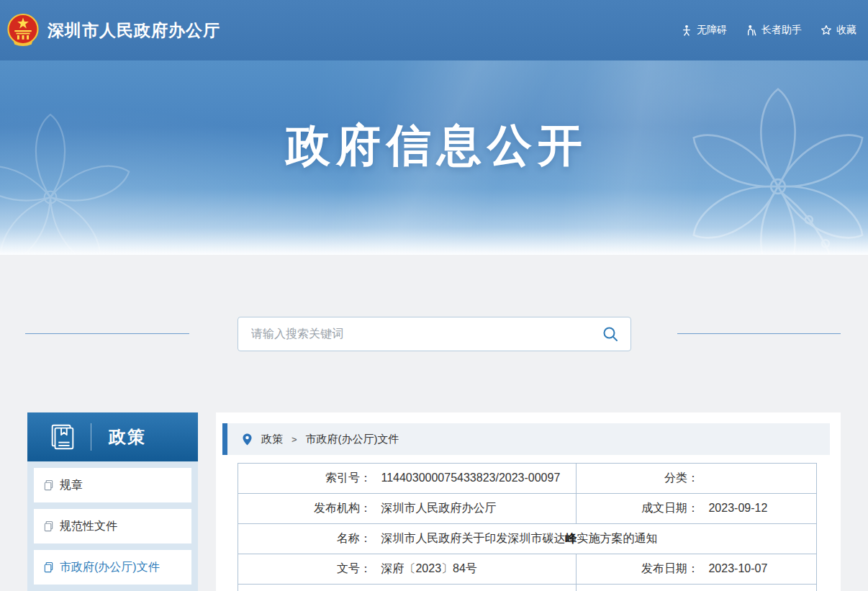 The image size is (868, 591). I want to click on table-row-index-category: 索引号： 114403000075433823/2023-00097 分类：, so click(528, 479).